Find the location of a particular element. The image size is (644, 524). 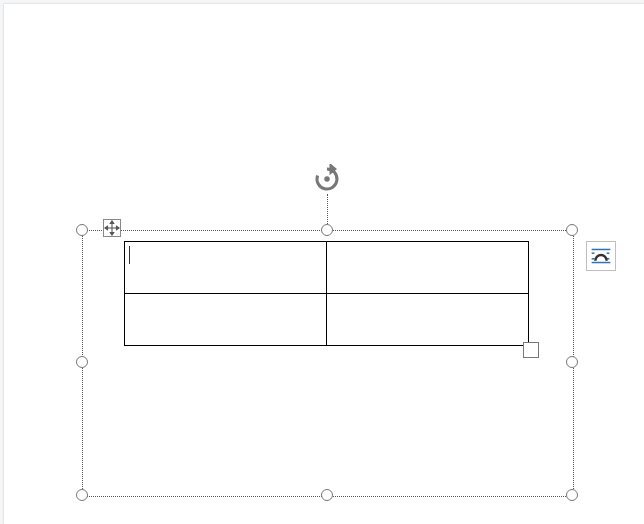

handle-n is located at coordinates (327, 230).